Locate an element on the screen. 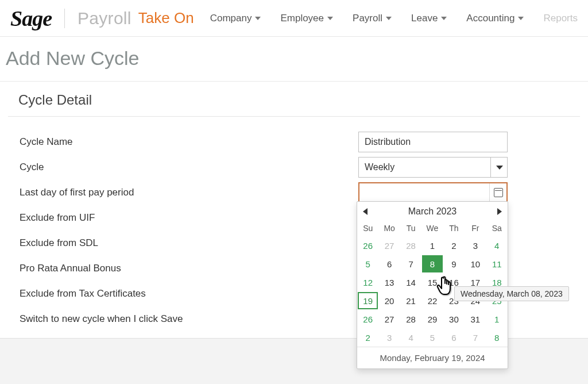  nav-accounting: Accounting is located at coordinates (495, 18).